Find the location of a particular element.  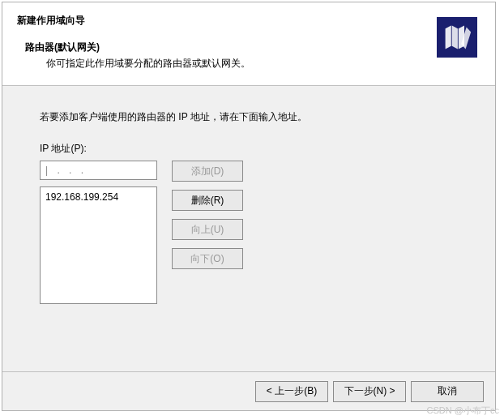

header-text-block: 新建作用域向导 路由器(默认网关) 你可指定此作用域要分配的路由器或默认网关。 is located at coordinates (227, 42).